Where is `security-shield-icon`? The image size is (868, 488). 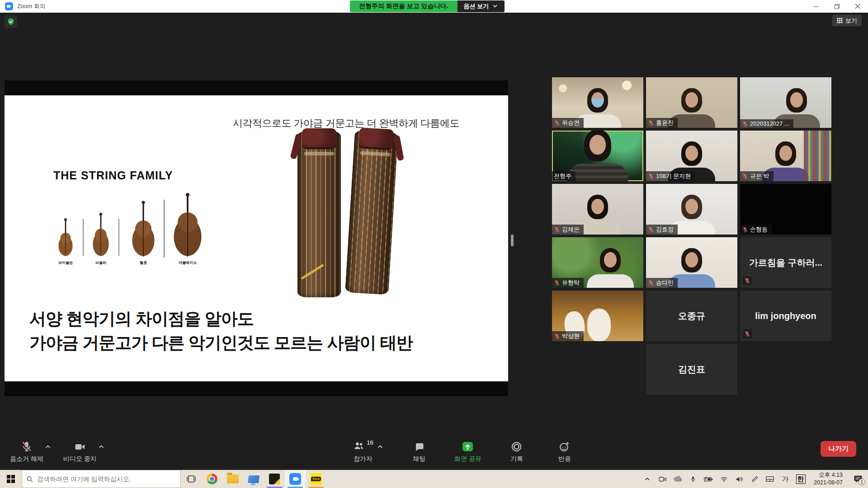 security-shield-icon is located at coordinates (11, 22).